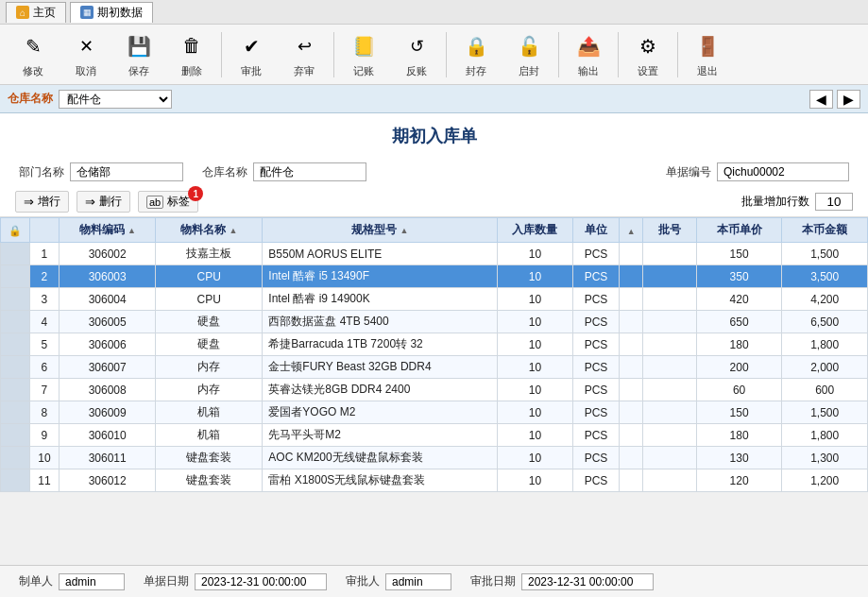 The width and height of the screenshot is (868, 597). What do you see at coordinates (155, 202) in the screenshot?
I see `tag-icon: ab` at bounding box center [155, 202].